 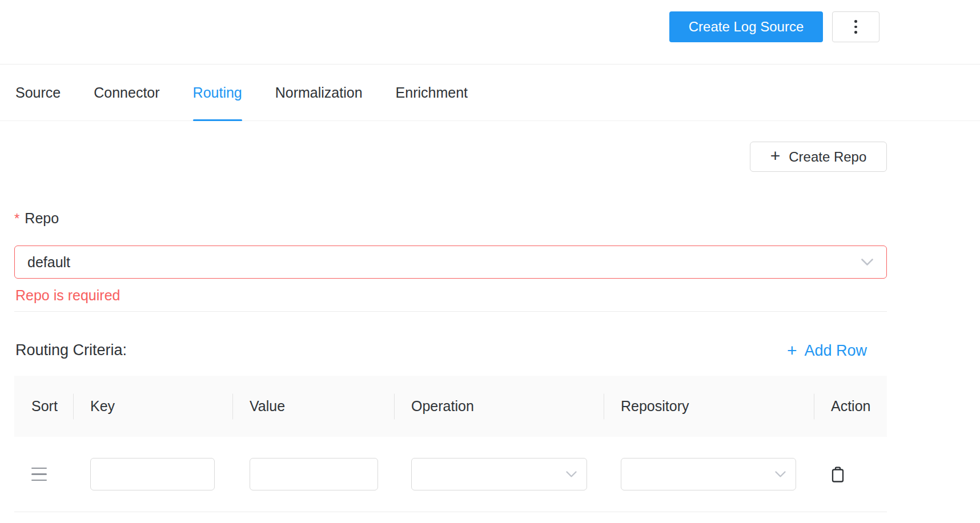 What do you see at coordinates (67, 296) in the screenshot?
I see `repo-error-message: Repo is required` at bounding box center [67, 296].